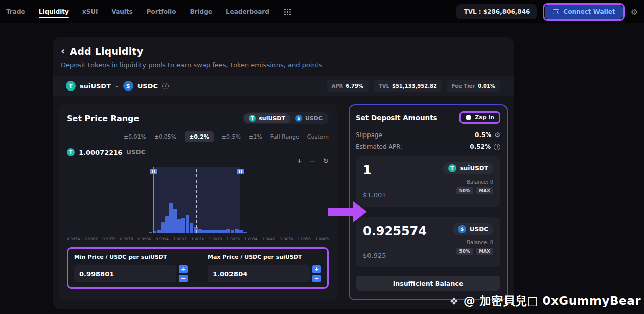 The width and height of the screenshot is (644, 314). I want to click on axis-tick-label: 1.0018, so click(215, 239).